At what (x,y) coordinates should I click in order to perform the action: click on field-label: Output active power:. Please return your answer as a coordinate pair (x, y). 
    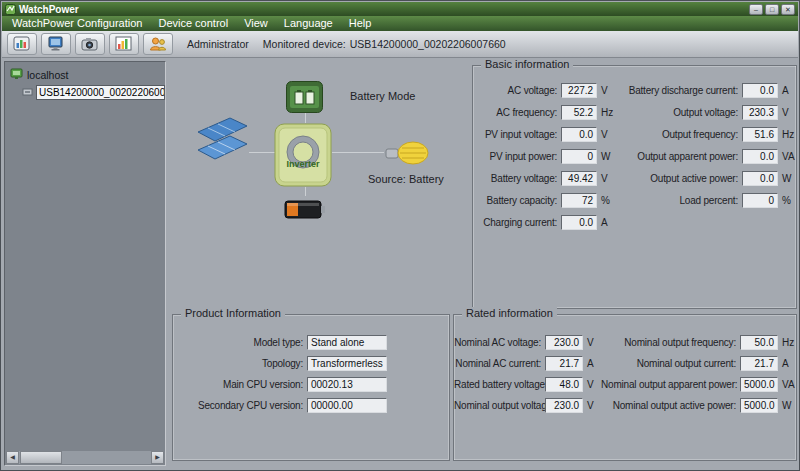
    Looking at the image, I should click on (678, 178).